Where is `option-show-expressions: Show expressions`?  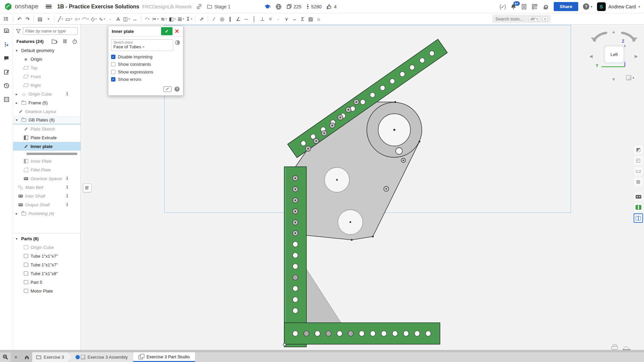
option-show-expressions: Show expressions is located at coordinates (146, 72).